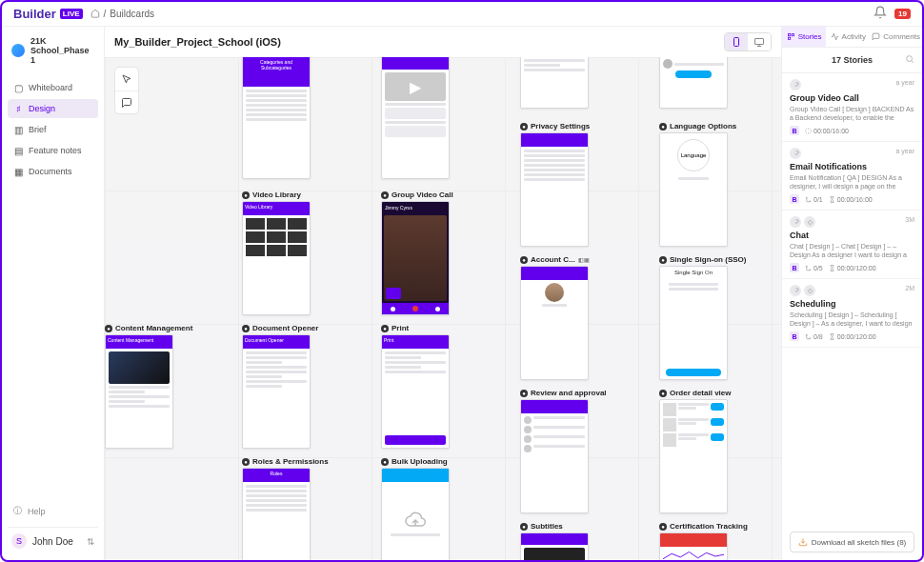 The height and width of the screenshot is (562, 924). I want to click on card-categories: Categories and Subcategories, so click(276, 118).